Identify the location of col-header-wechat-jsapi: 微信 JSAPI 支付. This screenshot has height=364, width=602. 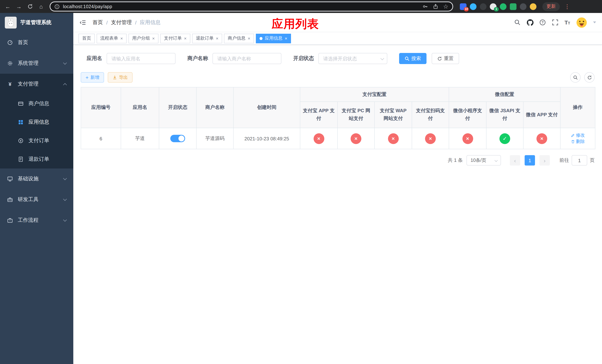
(505, 115).